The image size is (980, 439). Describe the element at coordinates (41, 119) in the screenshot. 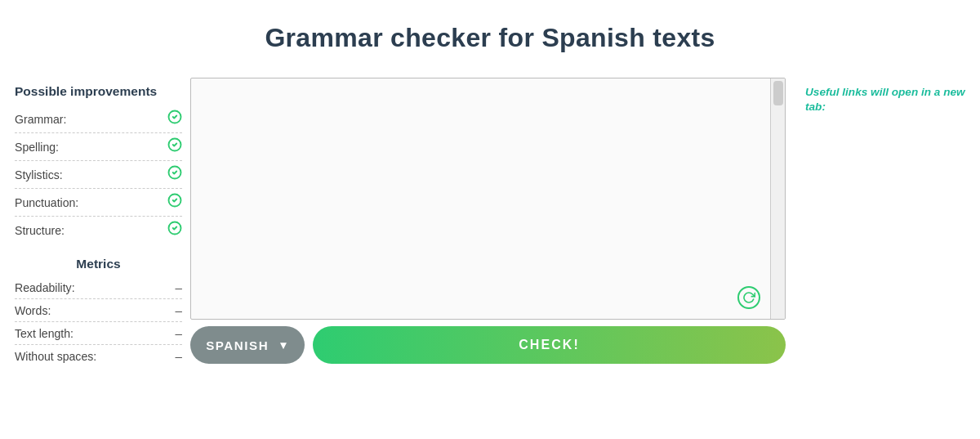

I see `grammar-label: Grammar:` at that location.